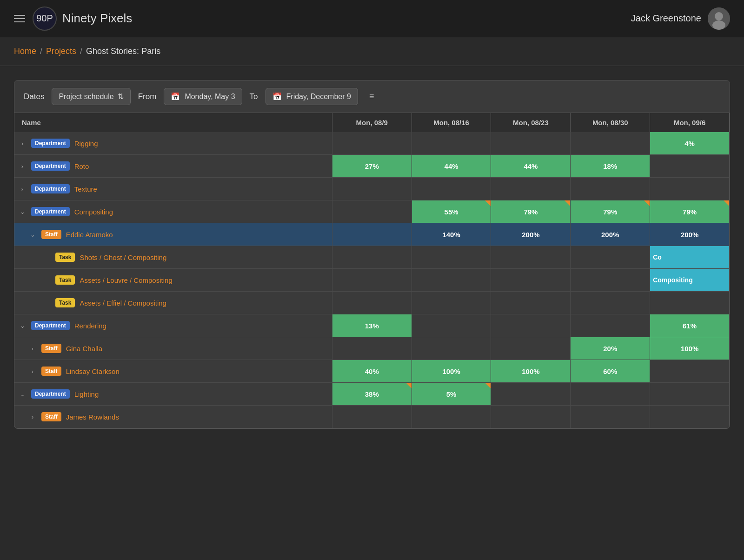 This screenshot has width=744, height=560. I want to click on logo-icon: 90P, so click(45, 19).